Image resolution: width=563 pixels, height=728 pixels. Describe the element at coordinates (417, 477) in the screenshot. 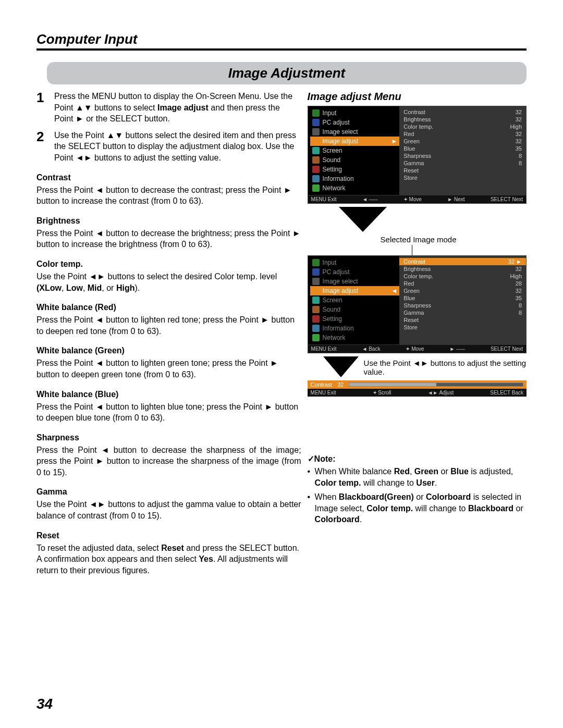

I see `note-item: When White balance Red, Green or Blue is…` at that location.